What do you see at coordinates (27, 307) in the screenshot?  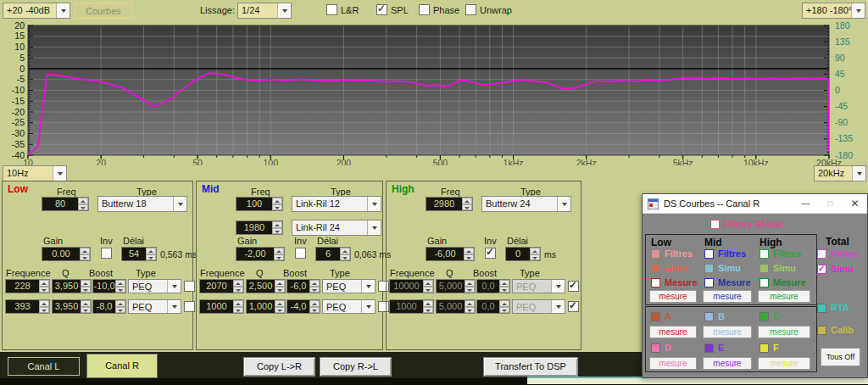 I see `low-peq2-freq-spin: 393` at bounding box center [27, 307].